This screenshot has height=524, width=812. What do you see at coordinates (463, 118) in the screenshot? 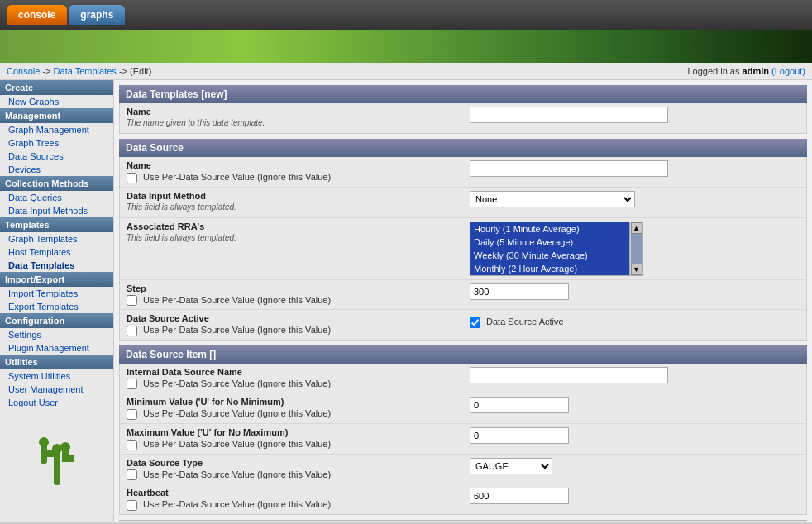
I see `name-row: Name The name given to this data templat…` at bounding box center [463, 118].